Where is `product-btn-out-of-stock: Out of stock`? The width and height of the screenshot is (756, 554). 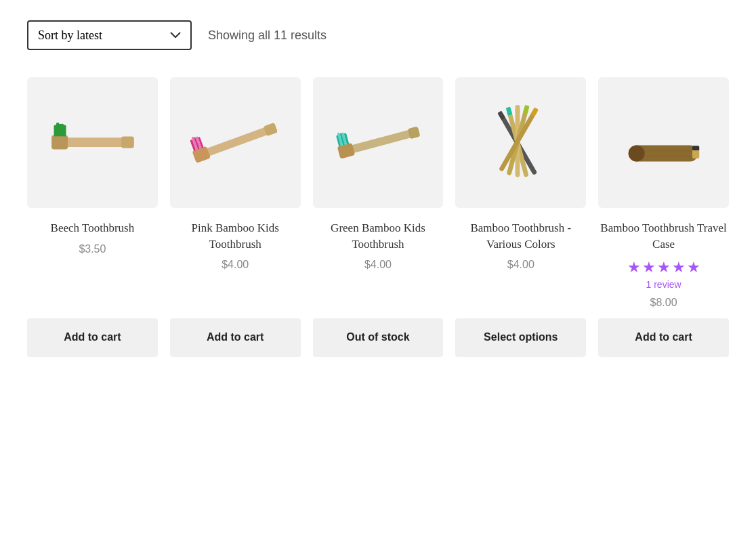
product-btn-out-of-stock: Out of stock is located at coordinates (378, 337).